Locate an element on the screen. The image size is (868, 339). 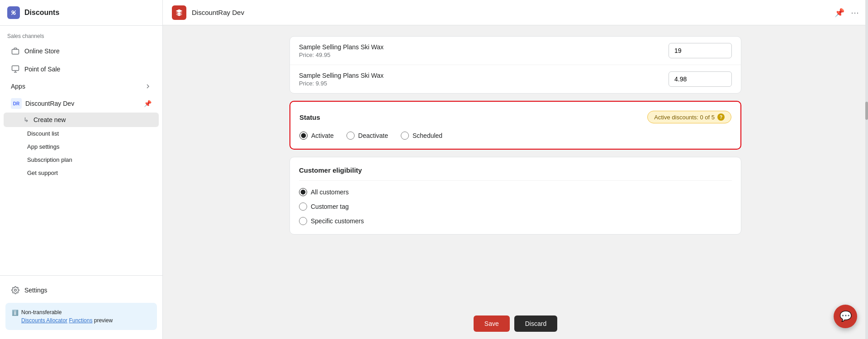
info-icon: ℹ️ is located at coordinates (15, 313).